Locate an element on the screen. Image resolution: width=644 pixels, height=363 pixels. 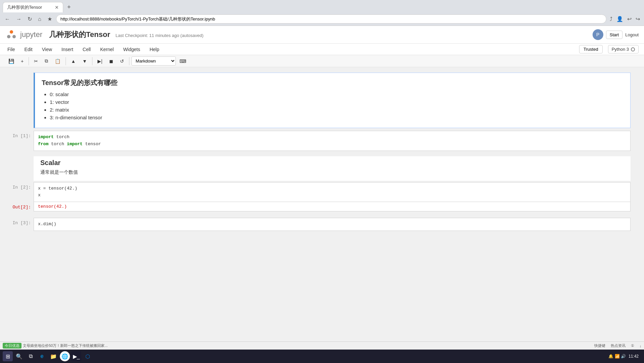
jupyter-header: jupyter 几种形状的Tensor Last Checkpoint: 11 … is located at coordinates (322, 35).